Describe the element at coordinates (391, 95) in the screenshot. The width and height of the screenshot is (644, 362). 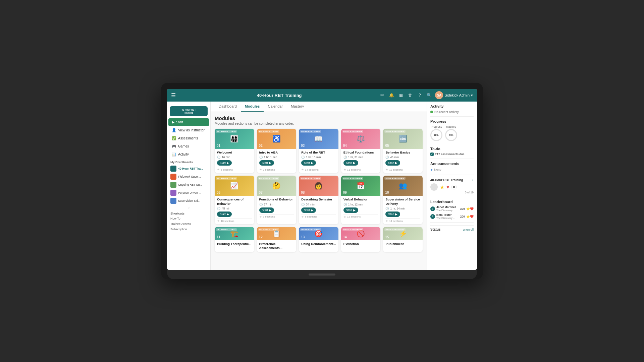
I see `bell-icon: 🔔` at that location.